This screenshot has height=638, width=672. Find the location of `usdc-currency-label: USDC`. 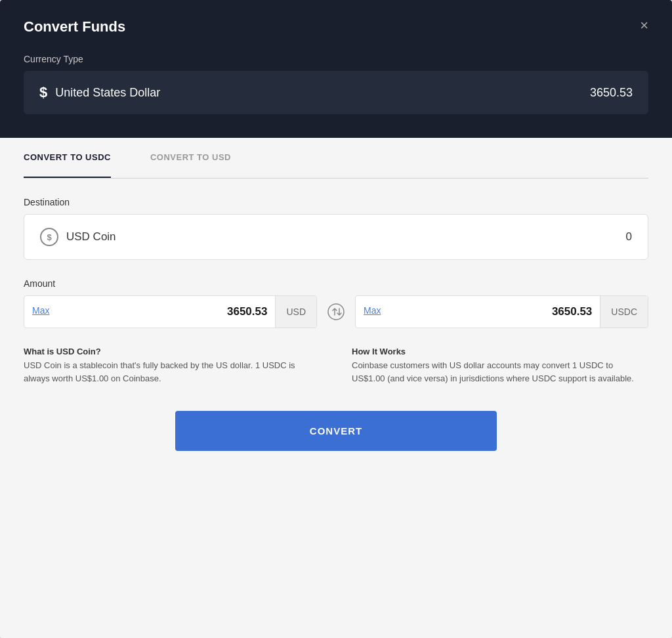

usdc-currency-label: USDC is located at coordinates (623, 312).